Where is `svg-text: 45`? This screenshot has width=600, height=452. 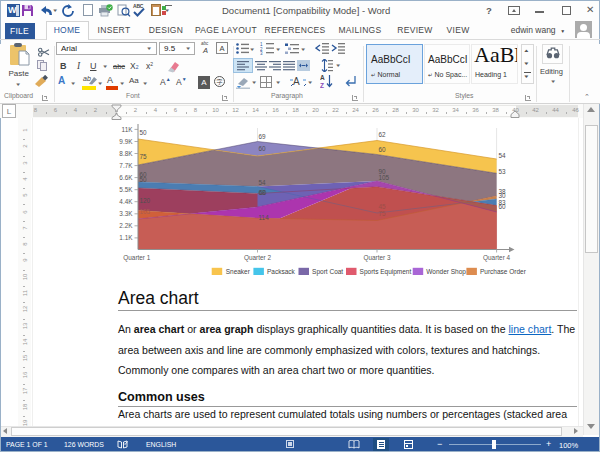
svg-text: 45 is located at coordinates (383, 206).